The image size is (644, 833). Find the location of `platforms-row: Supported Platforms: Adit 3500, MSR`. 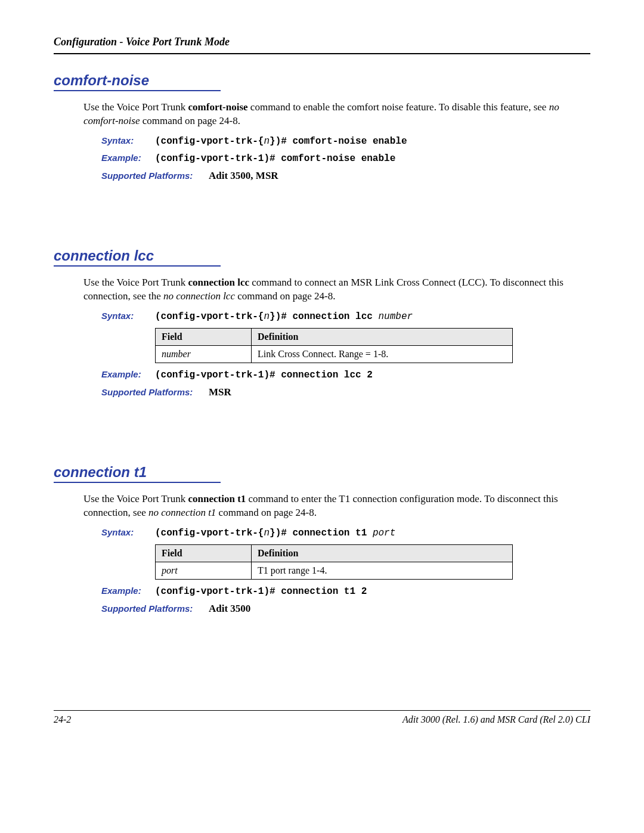

platforms-row: Supported Platforms: Adit 3500, MSR is located at coordinates (346, 176).